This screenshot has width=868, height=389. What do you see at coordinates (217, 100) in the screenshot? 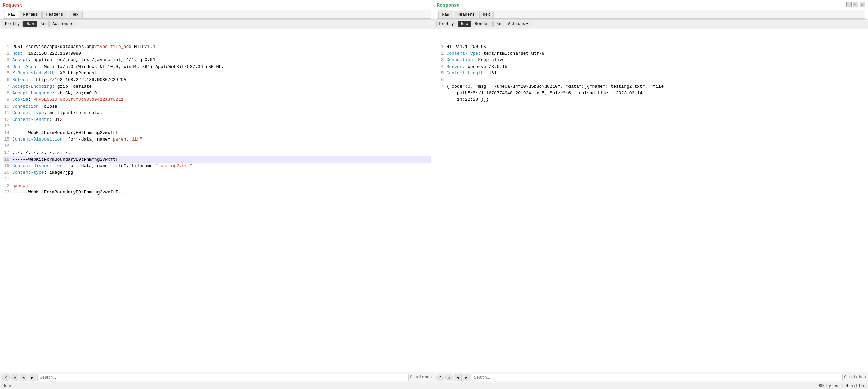
I see `table-row: 9Cookie: PHPSESSID=9c53f8f8c903d9412a3f0…` at bounding box center [217, 100].